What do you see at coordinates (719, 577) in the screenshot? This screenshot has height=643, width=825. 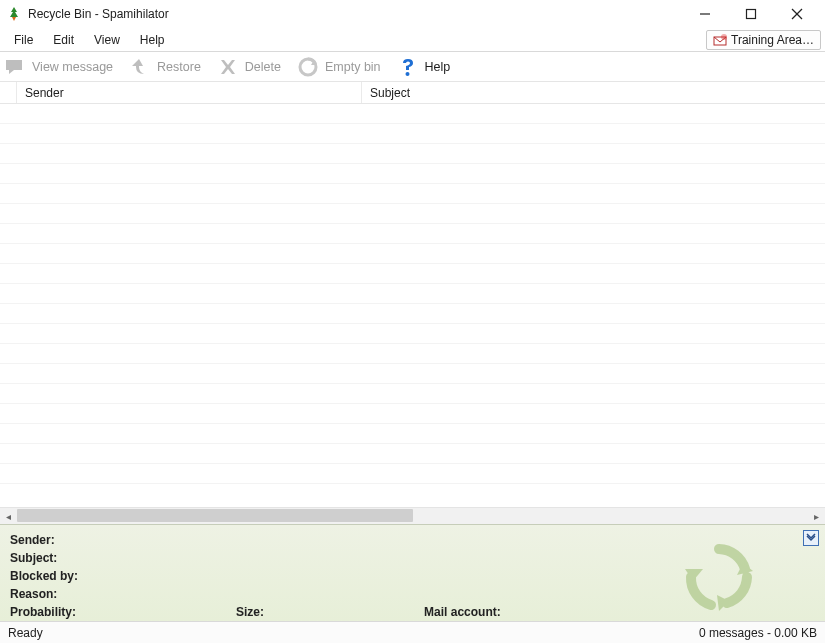 I see `recycle-logo-icon` at bounding box center [719, 577].